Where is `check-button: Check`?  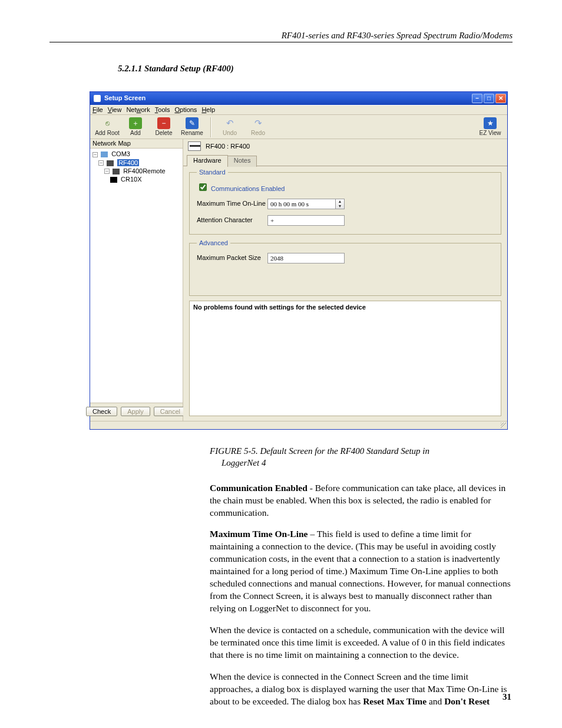 check-button: Check is located at coordinates (101, 411).